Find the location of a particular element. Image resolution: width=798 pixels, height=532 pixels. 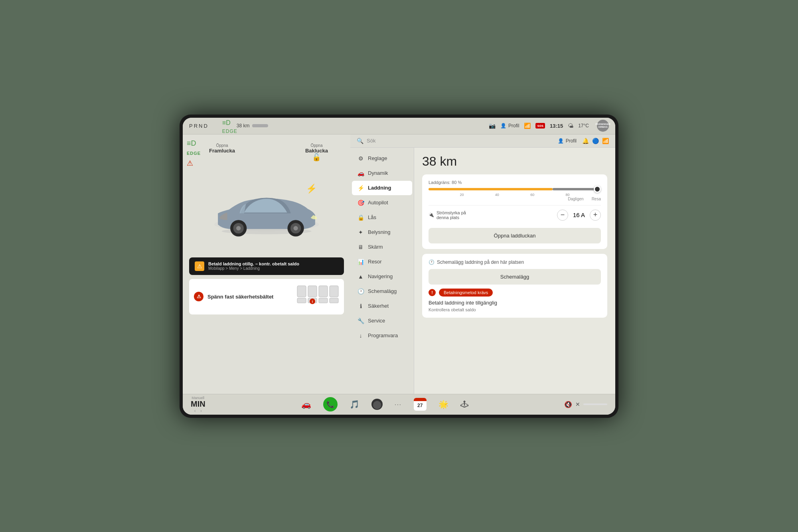

person-icon: 👤 is located at coordinates (504, 126).